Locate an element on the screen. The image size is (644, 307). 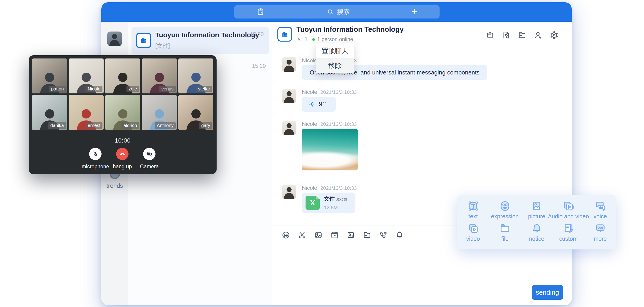
participant-name: danika is located at coordinates (57, 125).